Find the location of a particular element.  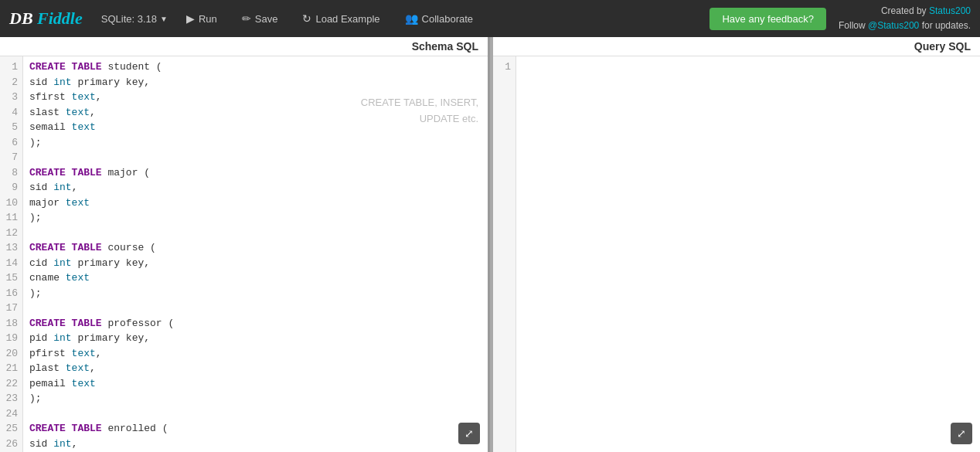

schema-panel-title: Schema SQL is located at coordinates (244, 46).